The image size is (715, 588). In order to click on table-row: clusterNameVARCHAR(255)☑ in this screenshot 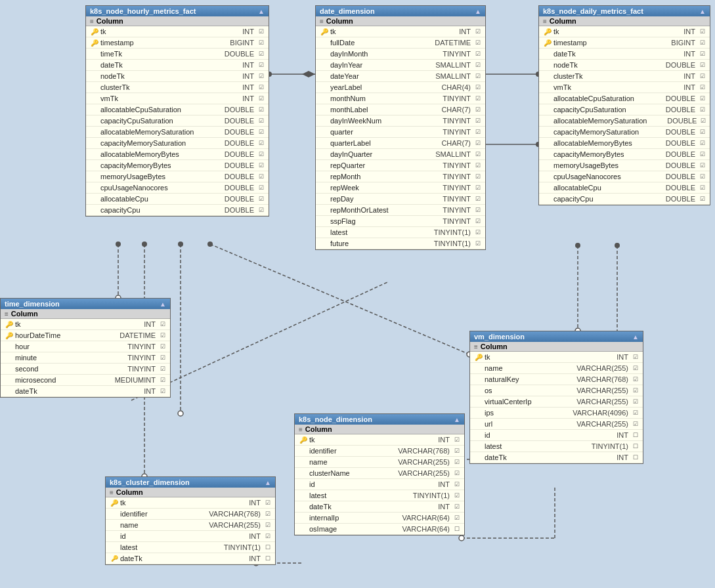, I will do `click(379, 474)`.